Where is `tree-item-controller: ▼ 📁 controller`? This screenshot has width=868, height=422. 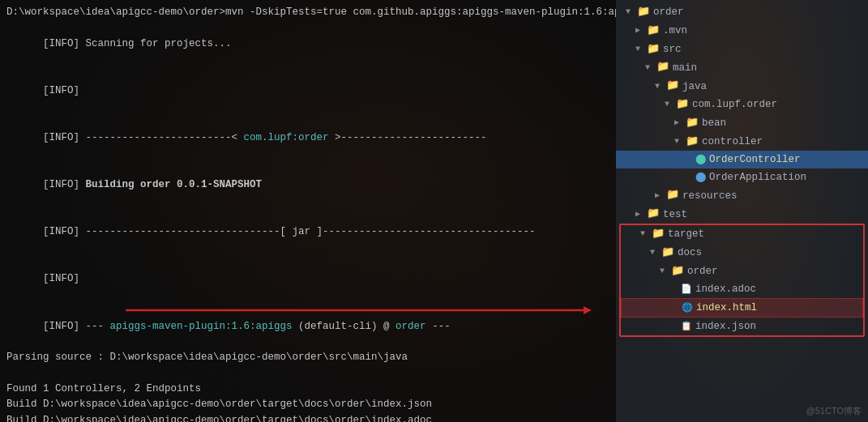
tree-item-controller: ▼ 📁 controller is located at coordinates (742, 143).